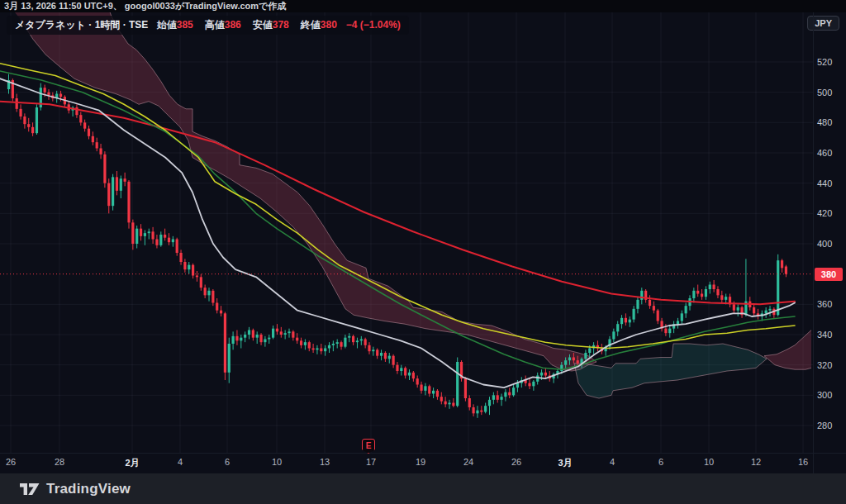 This screenshot has width=846, height=504. What do you see at coordinates (329, 25) in the screenshot?
I see `close-value: 380` at bounding box center [329, 25].